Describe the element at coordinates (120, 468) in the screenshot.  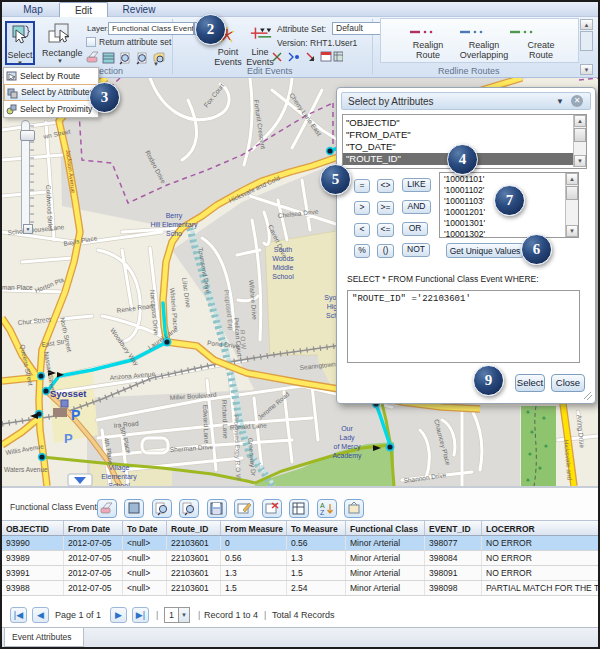
I see `svg-text: Village` at that location.